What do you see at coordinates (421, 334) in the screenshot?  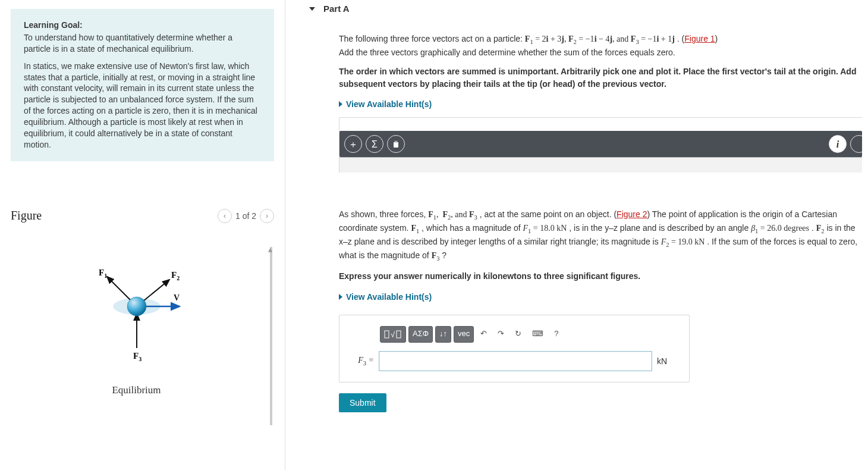 I see `greek-button: ΑΣΦ` at bounding box center [421, 334].